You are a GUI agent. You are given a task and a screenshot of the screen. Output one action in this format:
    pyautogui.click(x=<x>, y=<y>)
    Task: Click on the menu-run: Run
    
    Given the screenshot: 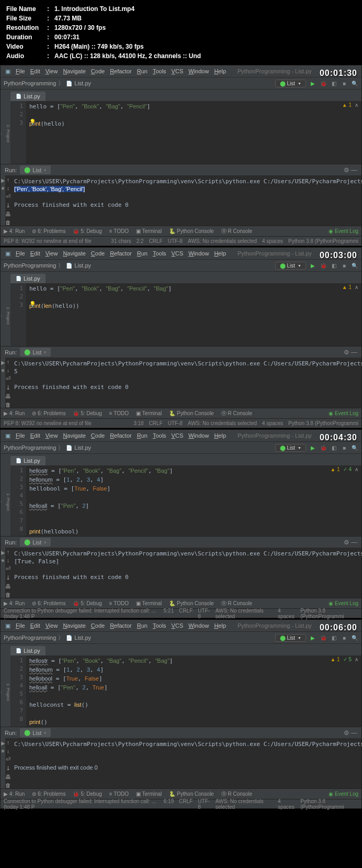 What is the action you would take?
    pyautogui.click(x=142, y=253)
    